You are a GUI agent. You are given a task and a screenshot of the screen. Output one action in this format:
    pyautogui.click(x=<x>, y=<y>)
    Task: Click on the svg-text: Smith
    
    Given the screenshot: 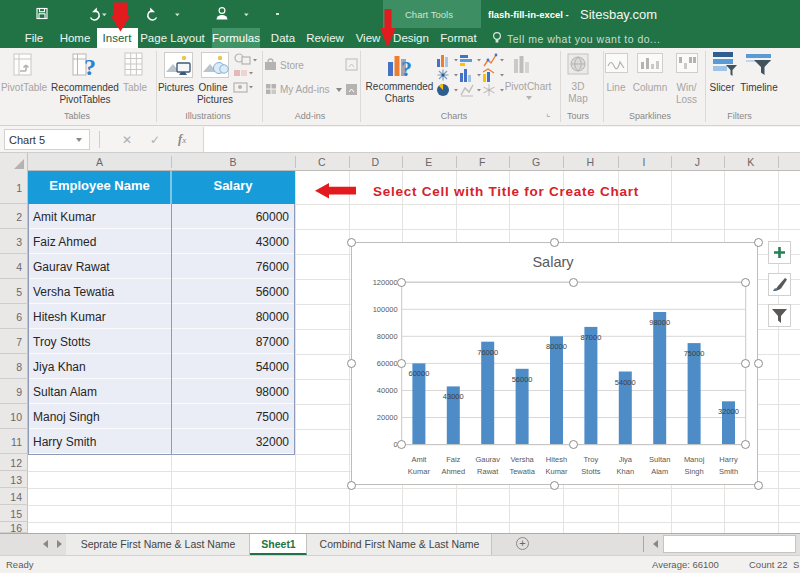 What is the action you would take?
    pyautogui.click(x=728, y=472)
    